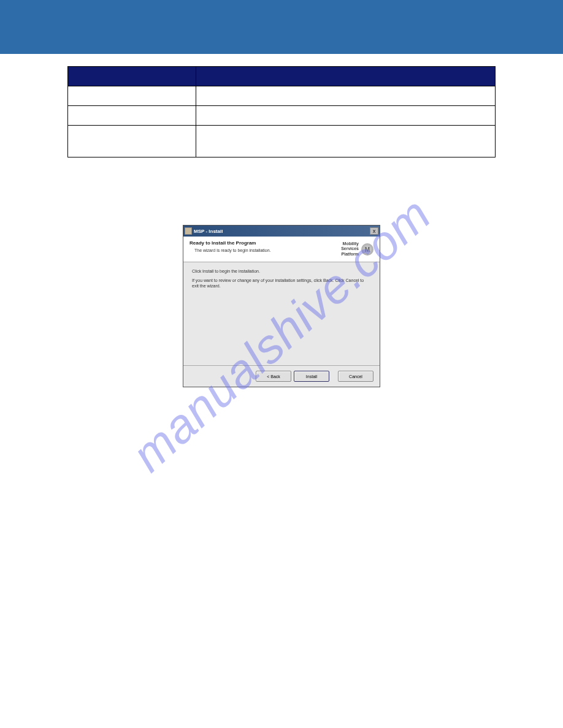 Image resolution: width=563 pixels, height=728 pixels. What do you see at coordinates (367, 249) in the screenshot?
I see `motorola-logo-icon` at bounding box center [367, 249].